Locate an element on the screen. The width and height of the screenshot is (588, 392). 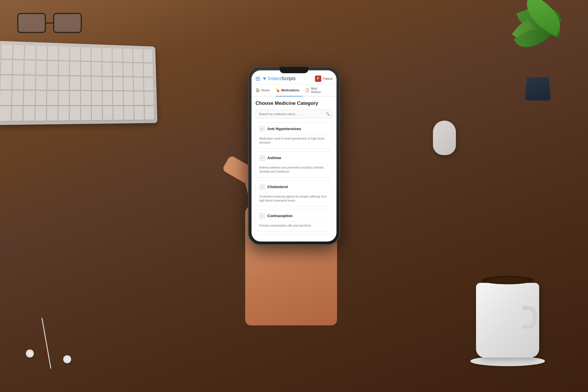
category-card-anti-hypertensives: ≡ Anti Hypertensives Medication used to … is located at coordinates (294, 136).